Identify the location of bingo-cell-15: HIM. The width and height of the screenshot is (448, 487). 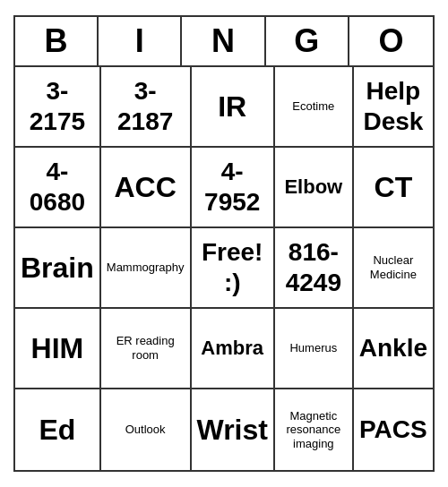
(58, 349).